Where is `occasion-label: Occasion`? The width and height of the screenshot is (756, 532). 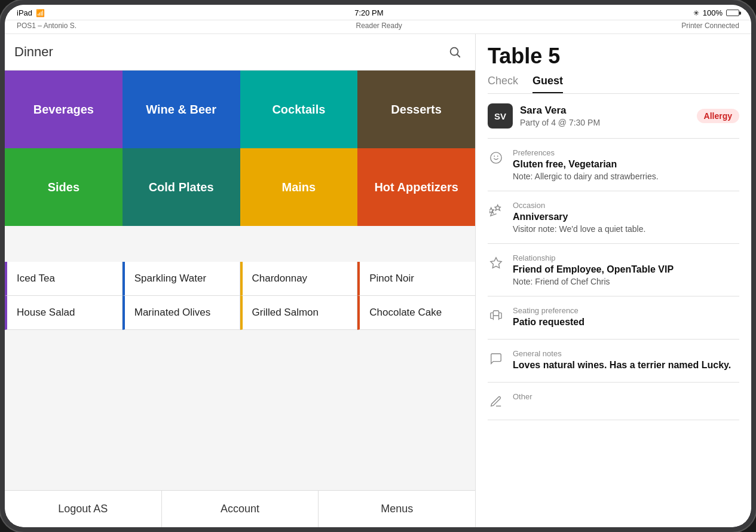
occasion-label: Occasion is located at coordinates (579, 206).